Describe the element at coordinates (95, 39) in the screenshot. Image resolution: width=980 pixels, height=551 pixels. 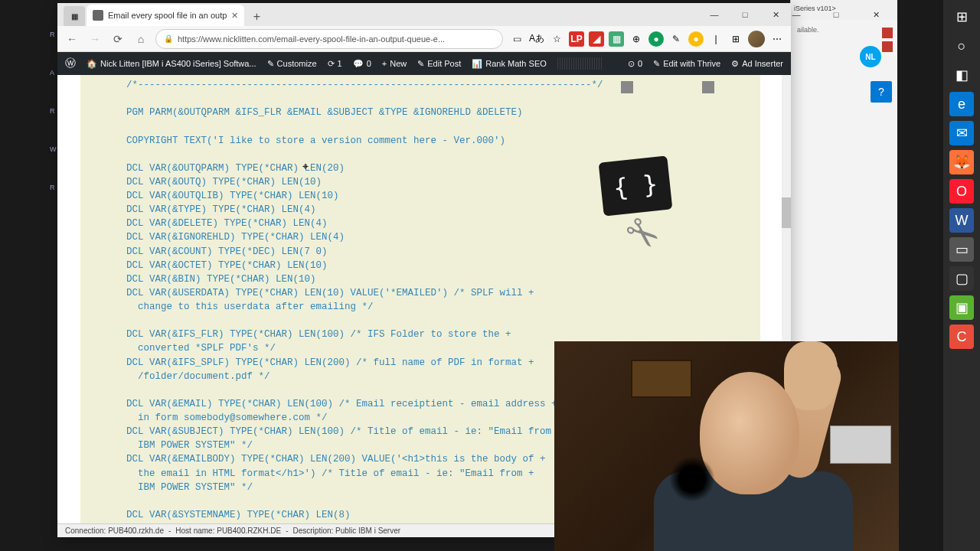
I see `forward-icon: →` at that location.